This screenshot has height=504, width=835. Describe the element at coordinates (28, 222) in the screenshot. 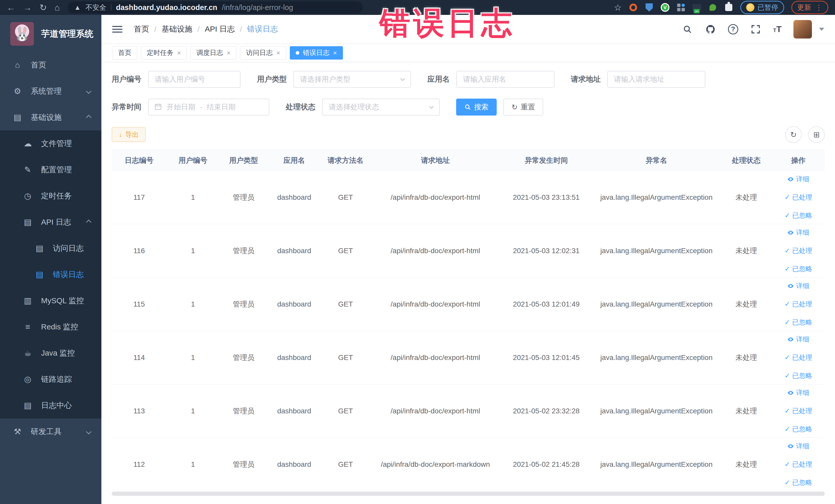

I see `document-icon: ▤` at that location.